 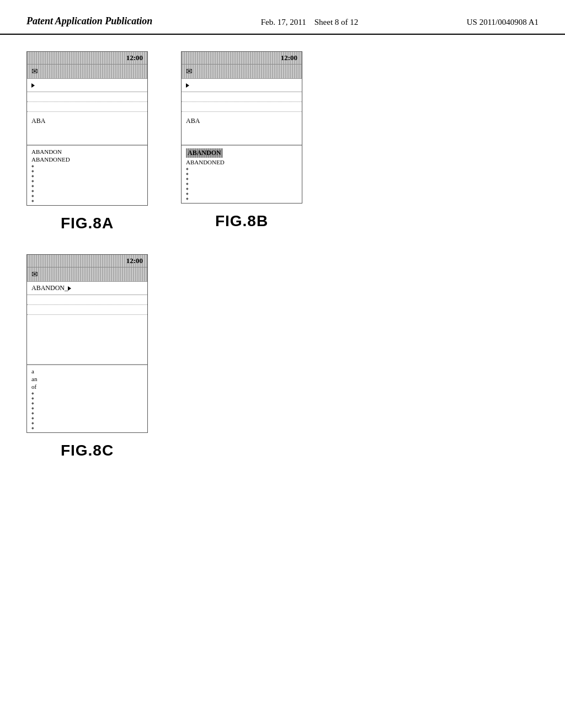 What do you see at coordinates (87, 344) in the screenshot?
I see `phone-mockup-8c: 12:00 ✉ ABANDON_ a an` at bounding box center [87, 344].